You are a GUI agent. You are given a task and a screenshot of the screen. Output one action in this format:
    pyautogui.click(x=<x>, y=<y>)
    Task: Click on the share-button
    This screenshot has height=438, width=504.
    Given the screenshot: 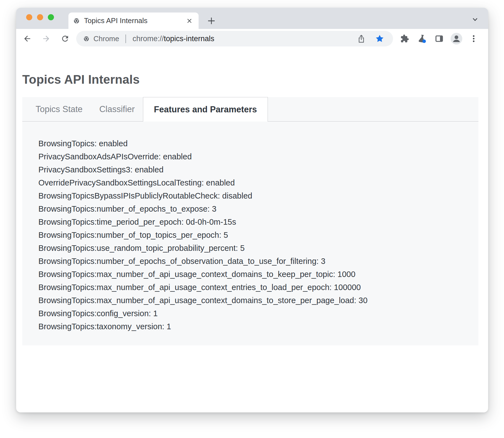 What is the action you would take?
    pyautogui.click(x=361, y=39)
    